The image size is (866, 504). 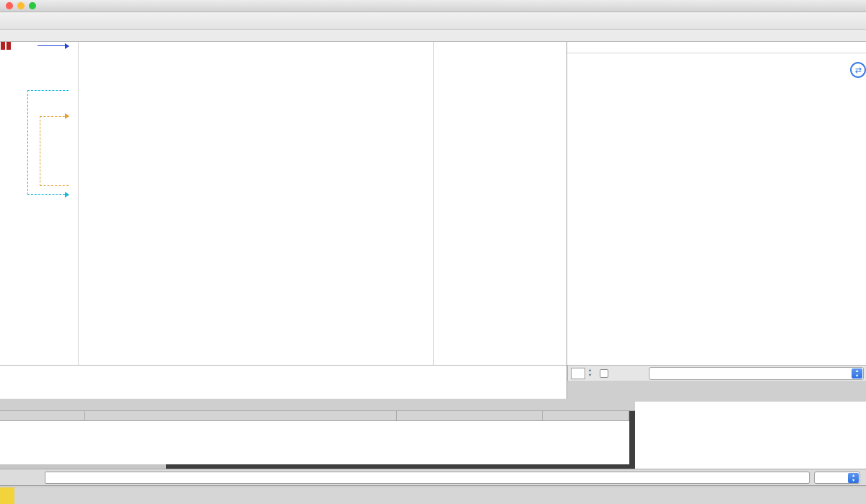 What do you see at coordinates (857, 373) in the screenshot?
I see `convention-steppers-icon: ▲▼` at bounding box center [857, 373].